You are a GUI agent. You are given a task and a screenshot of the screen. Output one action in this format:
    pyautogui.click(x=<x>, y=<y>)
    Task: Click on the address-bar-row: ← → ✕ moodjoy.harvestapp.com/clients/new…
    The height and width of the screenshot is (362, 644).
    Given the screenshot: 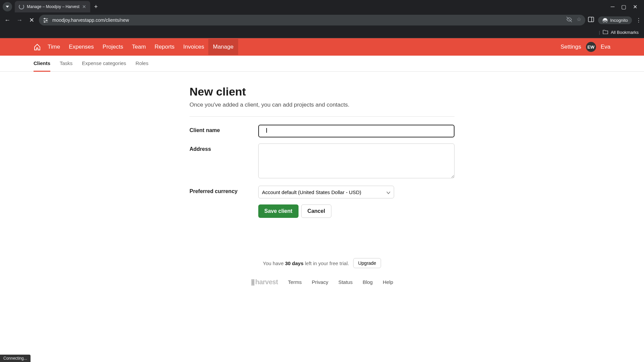 What is the action you would take?
    pyautogui.click(x=322, y=20)
    